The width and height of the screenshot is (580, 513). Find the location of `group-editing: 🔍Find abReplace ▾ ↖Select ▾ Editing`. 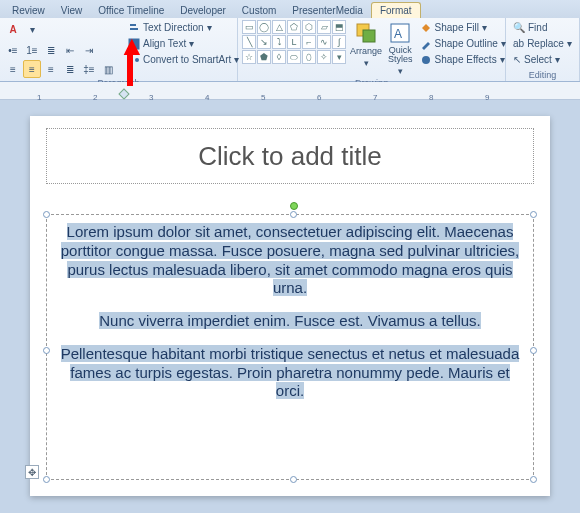

group-editing: 🔍Find abReplace ▾ ↖Select ▾ Editing is located at coordinates (543, 50).